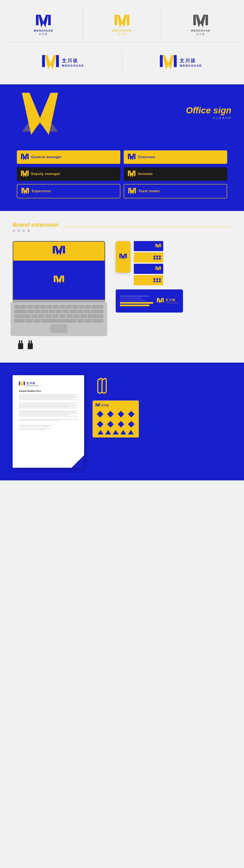  Describe the element at coordinates (116, 432) in the screenshot. I see `pattern-triangles` at that location.